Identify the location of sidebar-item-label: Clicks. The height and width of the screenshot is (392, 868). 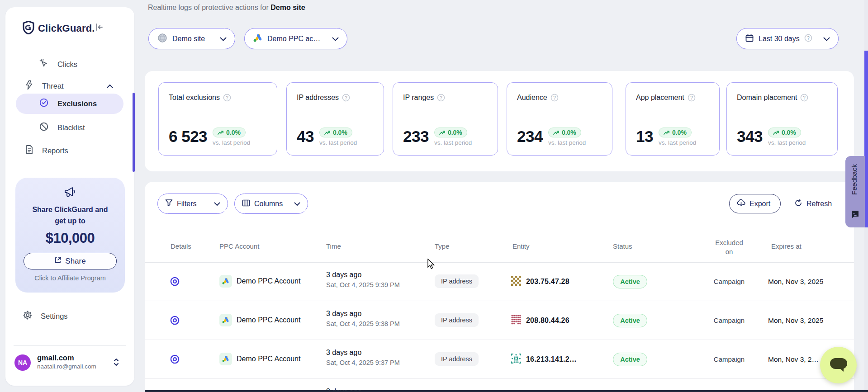
(67, 64).